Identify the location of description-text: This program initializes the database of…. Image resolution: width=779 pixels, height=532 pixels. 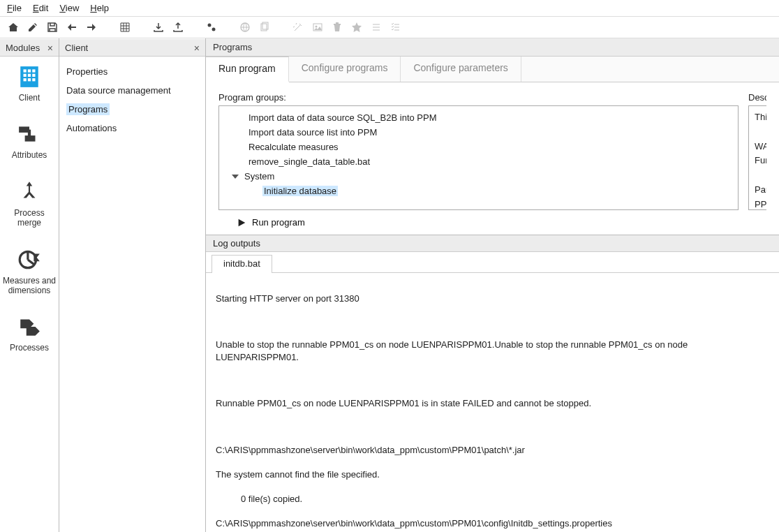
(757, 158).